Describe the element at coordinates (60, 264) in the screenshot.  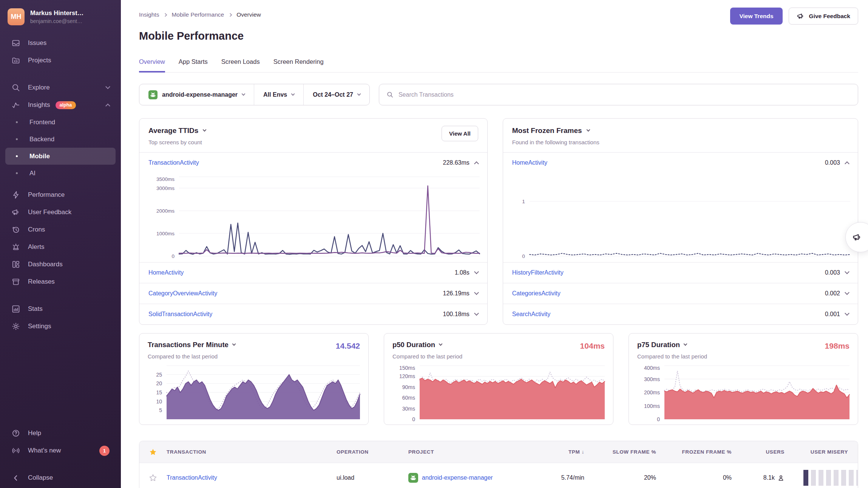
I see `sidebar-item-dashboards: Dashboards` at that location.